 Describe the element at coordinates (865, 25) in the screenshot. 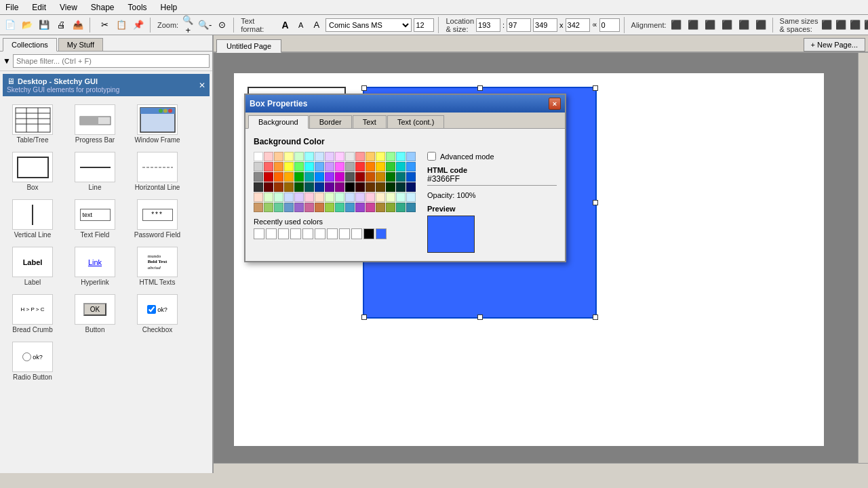

I see `dist-h-btn: ⬛` at that location.